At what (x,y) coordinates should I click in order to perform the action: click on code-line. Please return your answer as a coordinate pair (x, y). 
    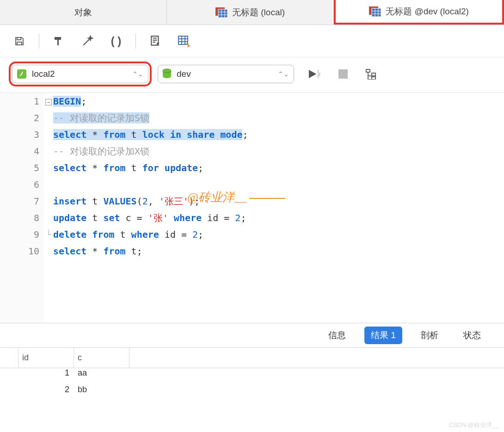
    Looking at the image, I should click on (278, 185).